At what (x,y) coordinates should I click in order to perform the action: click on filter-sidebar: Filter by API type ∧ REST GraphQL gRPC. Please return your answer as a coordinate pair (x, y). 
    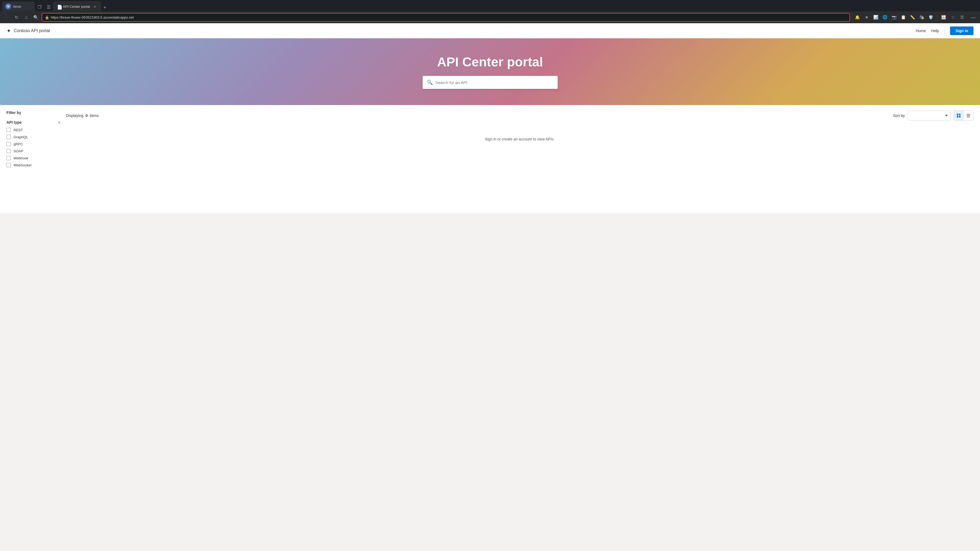
    Looking at the image, I should click on (33, 159).